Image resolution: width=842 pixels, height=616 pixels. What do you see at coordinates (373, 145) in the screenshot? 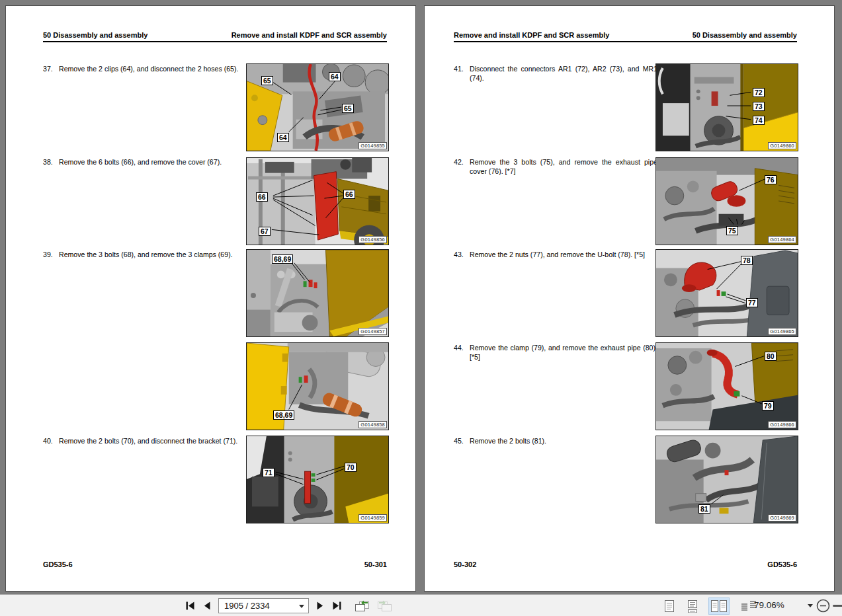
I see `figure-code: G0149855` at bounding box center [373, 145].